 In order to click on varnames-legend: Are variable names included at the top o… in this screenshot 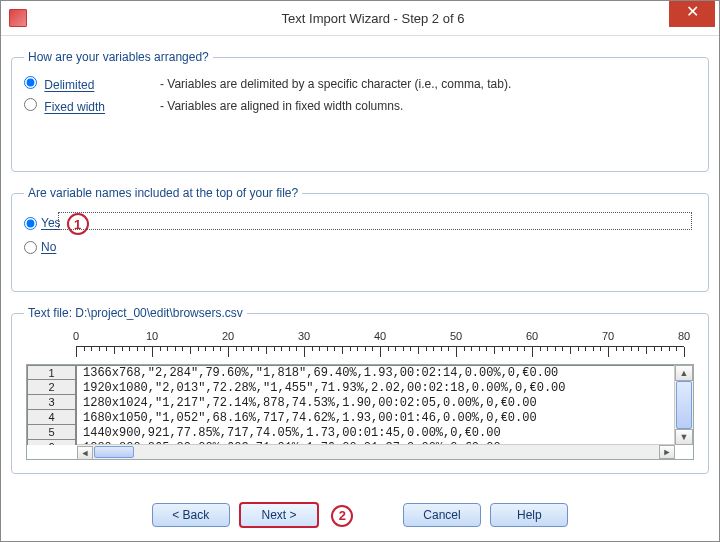, I will do `click(163, 193)`.